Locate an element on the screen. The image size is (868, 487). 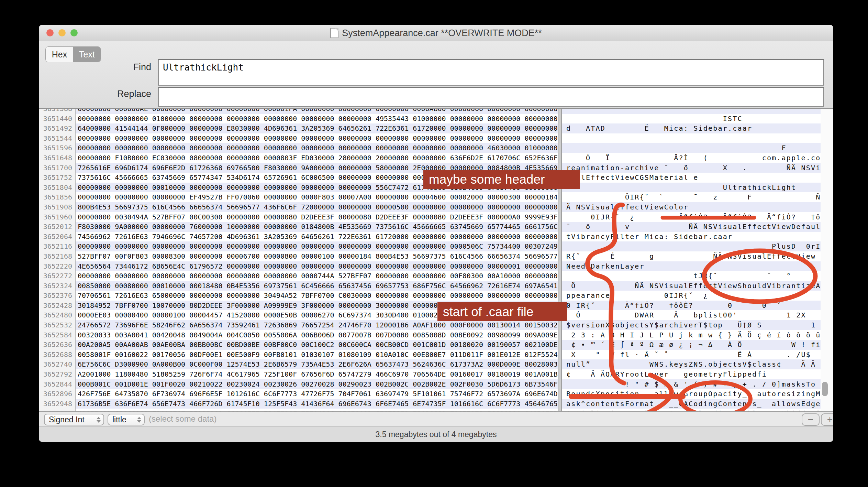
text-row: ¯ ö v ÑÄ NSVisualEffectViewDefaul is located at coordinates (691, 227).